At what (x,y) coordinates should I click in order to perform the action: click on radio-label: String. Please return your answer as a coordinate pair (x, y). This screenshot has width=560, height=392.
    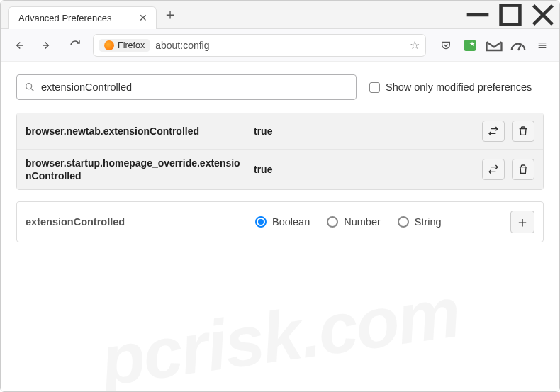
    Looking at the image, I should click on (428, 222).